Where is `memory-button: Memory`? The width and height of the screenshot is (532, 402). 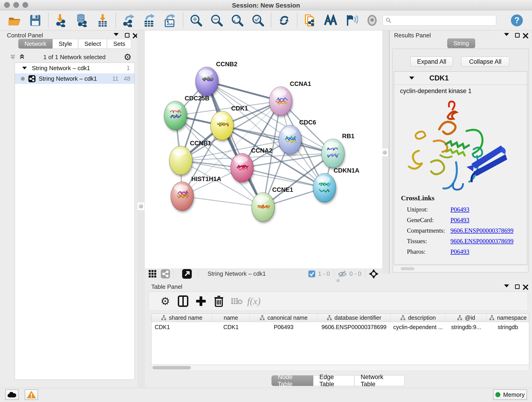
memory-button: Memory is located at coordinates (510, 395).